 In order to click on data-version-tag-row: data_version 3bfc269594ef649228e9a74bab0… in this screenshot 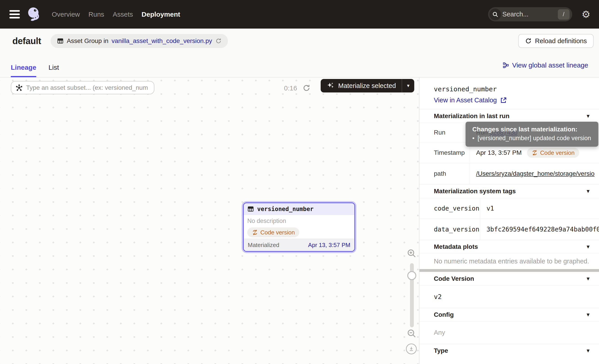, I will do `click(509, 229)`.